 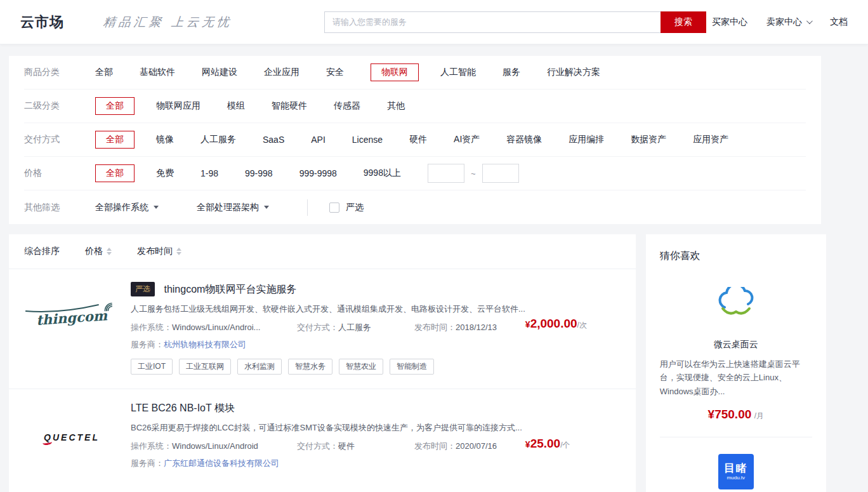 I want to click on site-logo: 云市场, so click(x=42, y=22).